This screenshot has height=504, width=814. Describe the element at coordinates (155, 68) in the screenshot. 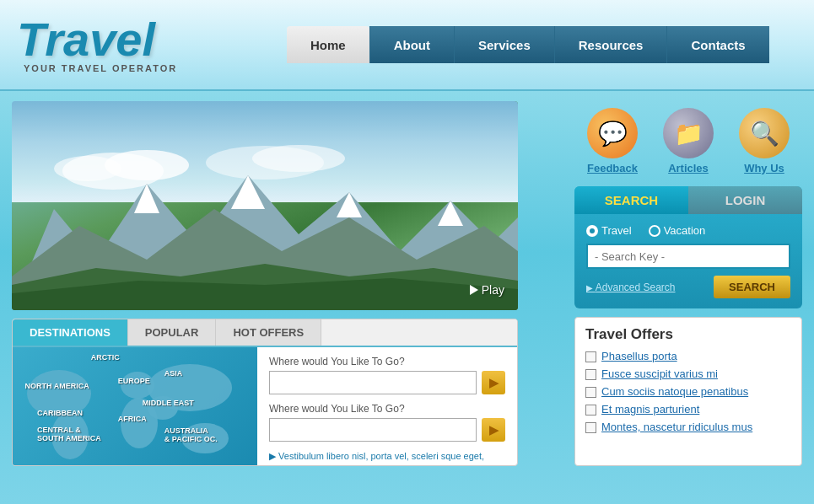

I see `logo-tagline: YOUR TRAVEL OPERATOR` at that location.